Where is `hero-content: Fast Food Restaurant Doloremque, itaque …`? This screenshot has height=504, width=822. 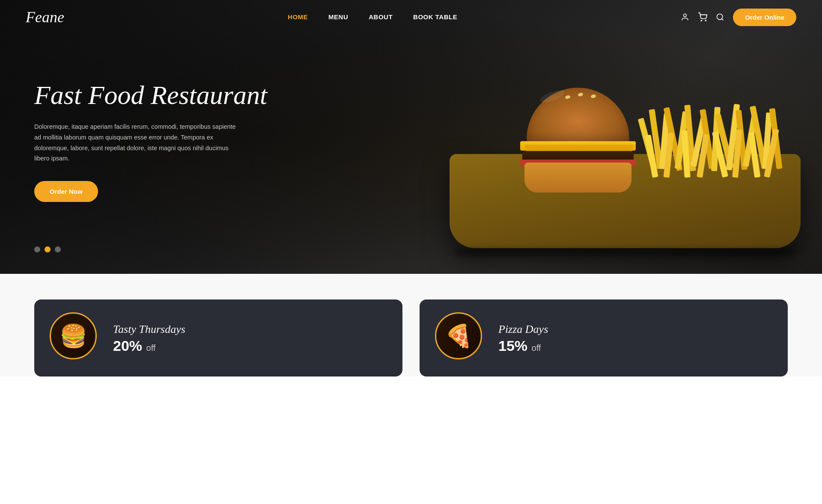 hero-content: Fast Food Restaurant Doloremque, itaque … is located at coordinates (151, 141).